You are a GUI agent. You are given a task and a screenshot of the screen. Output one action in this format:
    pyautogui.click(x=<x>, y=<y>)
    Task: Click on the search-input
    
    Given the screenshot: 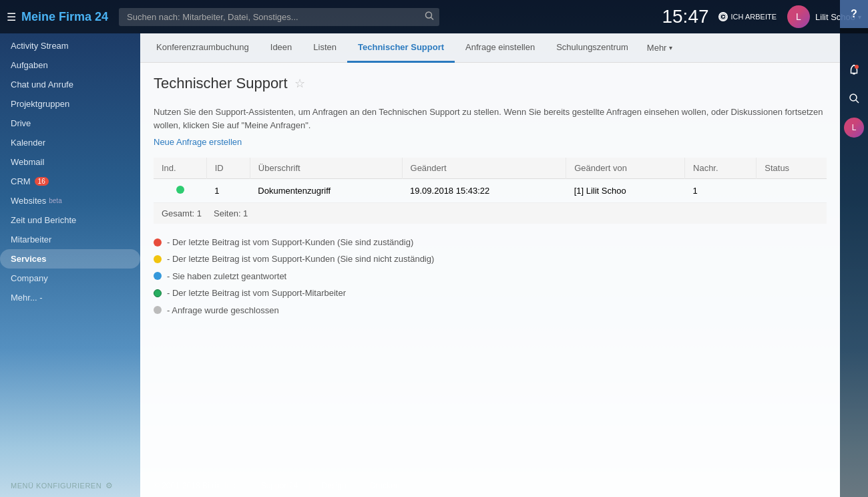 What is the action you would take?
    pyautogui.click(x=279, y=17)
    